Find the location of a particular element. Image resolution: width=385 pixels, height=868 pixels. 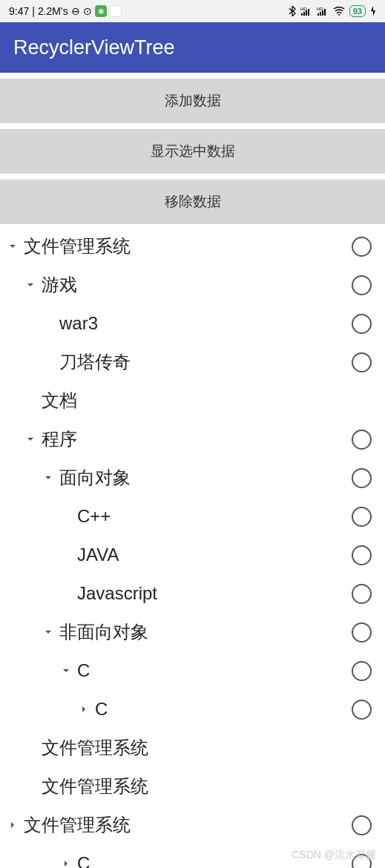

app-icon: ✱ is located at coordinates (101, 11).